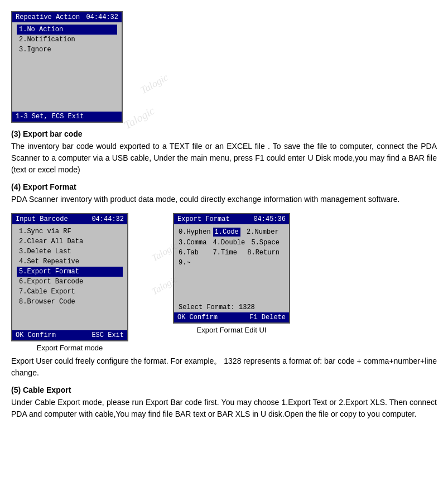  I want to click on top-screen: Repeative Action 04:44:32 1.No Action 2.…, so click(67, 67).